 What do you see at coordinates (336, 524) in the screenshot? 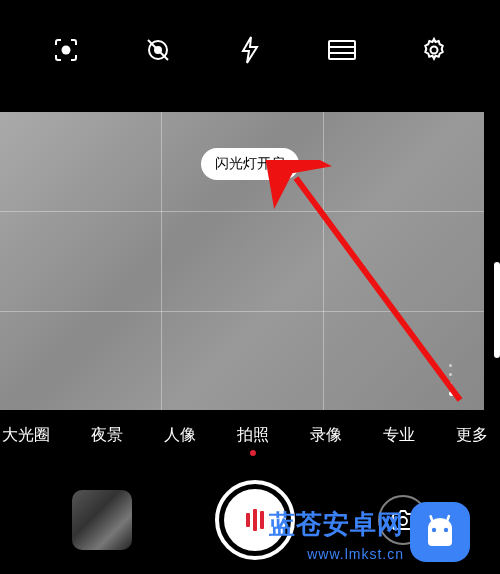
I see `watermark-brand: 蓝苍安卓网` at bounding box center [336, 524].